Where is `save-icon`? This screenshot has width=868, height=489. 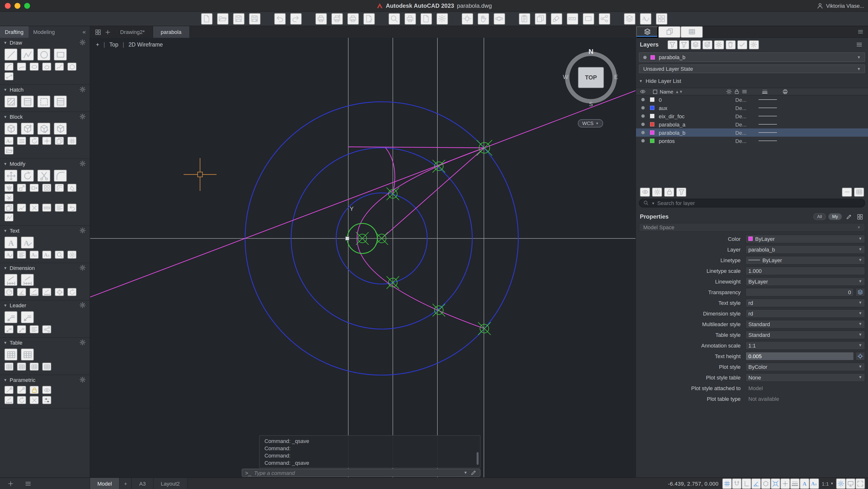
save-icon is located at coordinates (239, 19).